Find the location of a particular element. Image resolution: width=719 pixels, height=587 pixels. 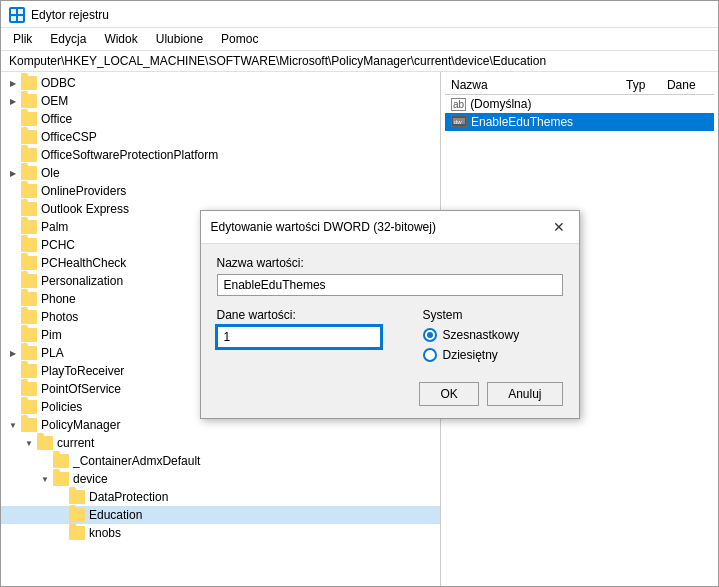

tree-item: knobs is located at coordinates (220, 533).